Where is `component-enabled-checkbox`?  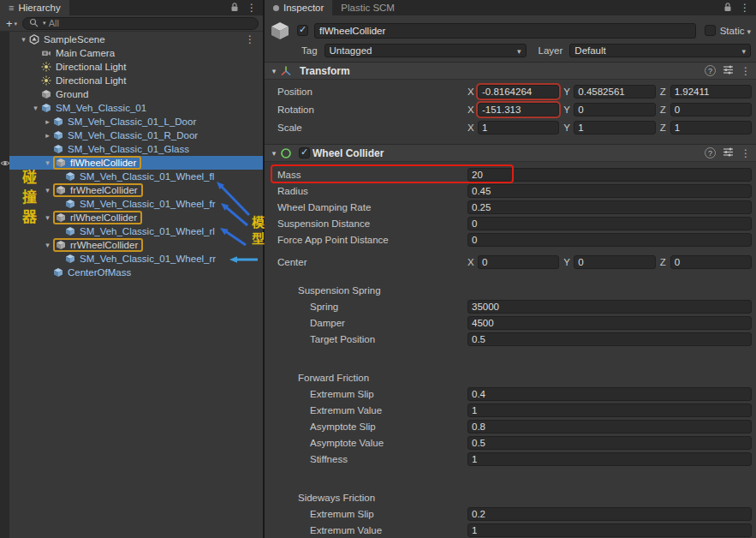 component-enabled-checkbox is located at coordinates (305, 152).